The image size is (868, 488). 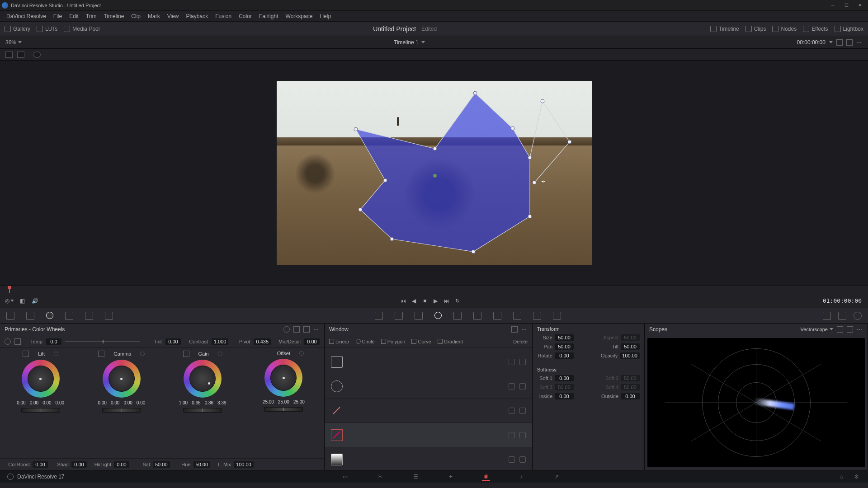 What do you see at coordinates (197, 16) in the screenshot?
I see `menu-playback: Playback` at bounding box center [197, 16].